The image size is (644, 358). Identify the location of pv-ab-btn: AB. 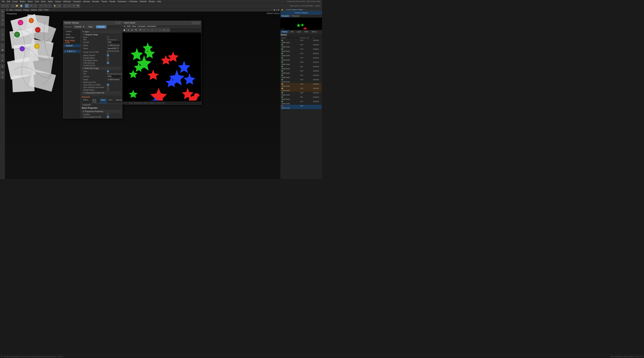
(164, 30).